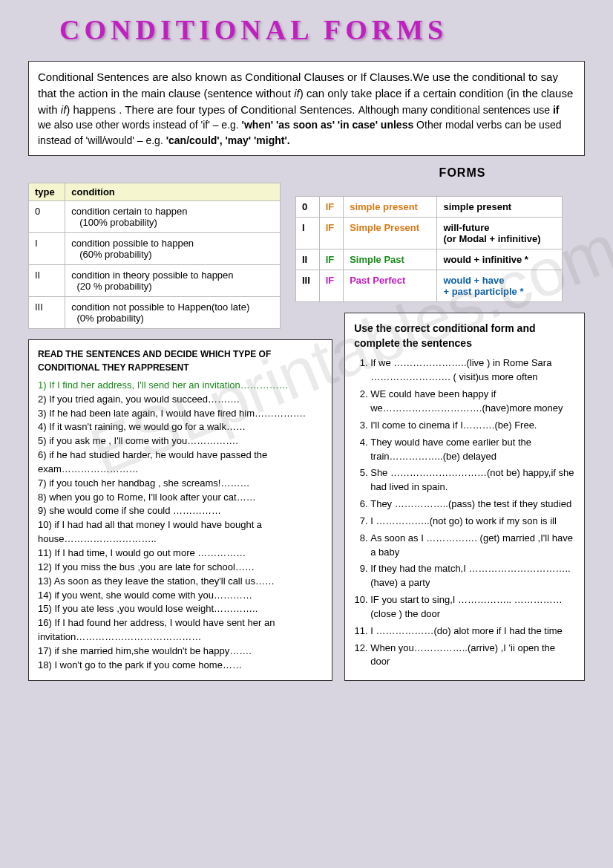 Image resolution: width=613 pixels, height=868 pixels. Describe the element at coordinates (390, 259) in the screenshot. I see `forms-a: Simple Past` at that location.